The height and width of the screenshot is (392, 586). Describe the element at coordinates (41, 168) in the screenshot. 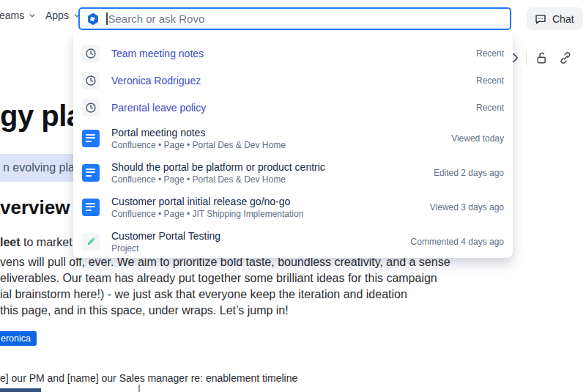

I see `info-highlight-text: n evolving plan` at that location.